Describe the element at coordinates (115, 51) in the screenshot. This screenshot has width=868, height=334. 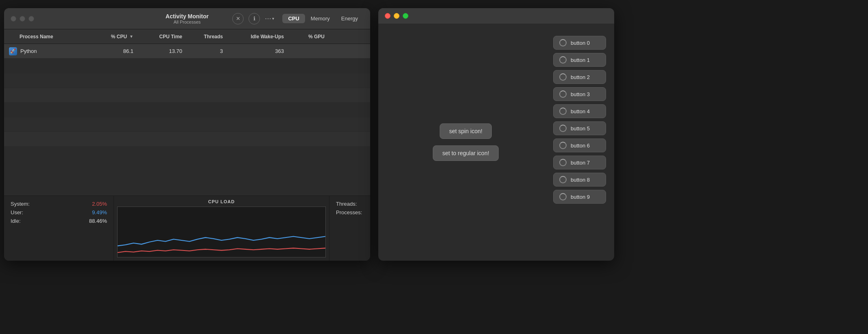
I see `cpu-pct-cell: 86.1` at that location.